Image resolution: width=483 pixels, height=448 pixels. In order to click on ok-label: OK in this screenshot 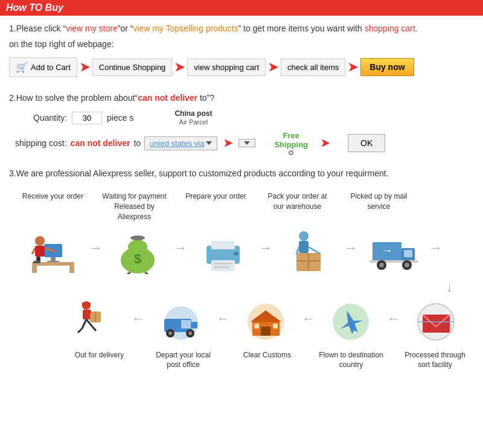, I will do `click(366, 143)`.